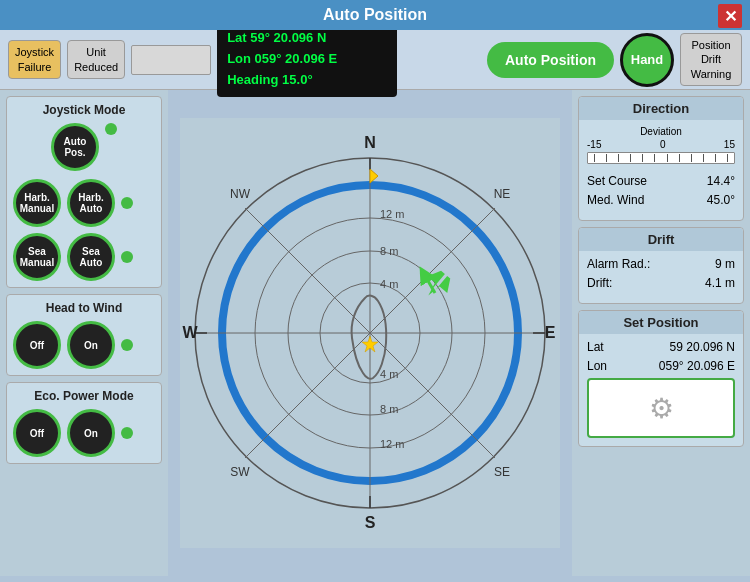 This screenshot has width=750, height=582. What do you see at coordinates (725, 264) in the screenshot?
I see `alarm-rad-value: 9 m` at bounding box center [725, 264].